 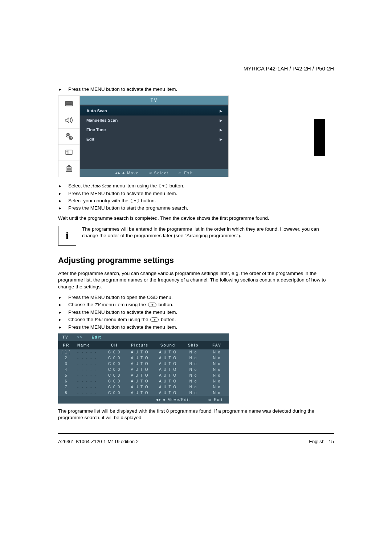 I want to click on cell-pr: 8, so click(x=66, y=393).